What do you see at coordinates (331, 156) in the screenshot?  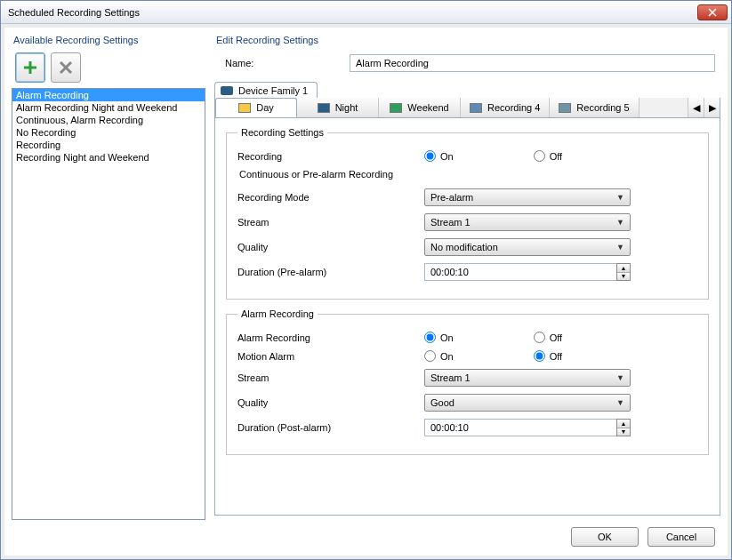 I see `recording-label: Recording` at bounding box center [331, 156].